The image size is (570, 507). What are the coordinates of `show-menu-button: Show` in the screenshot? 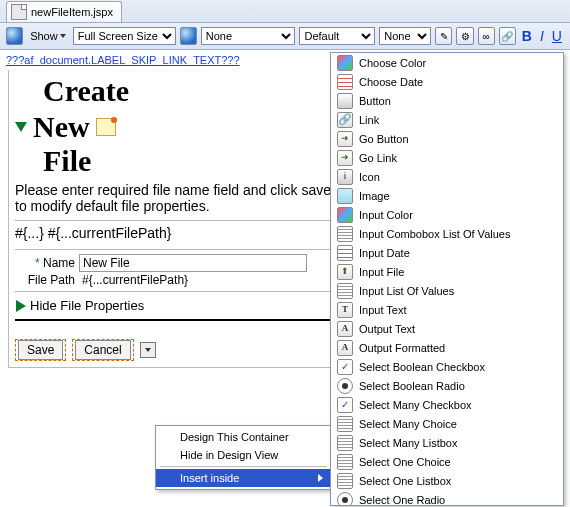 It's located at (48, 36).